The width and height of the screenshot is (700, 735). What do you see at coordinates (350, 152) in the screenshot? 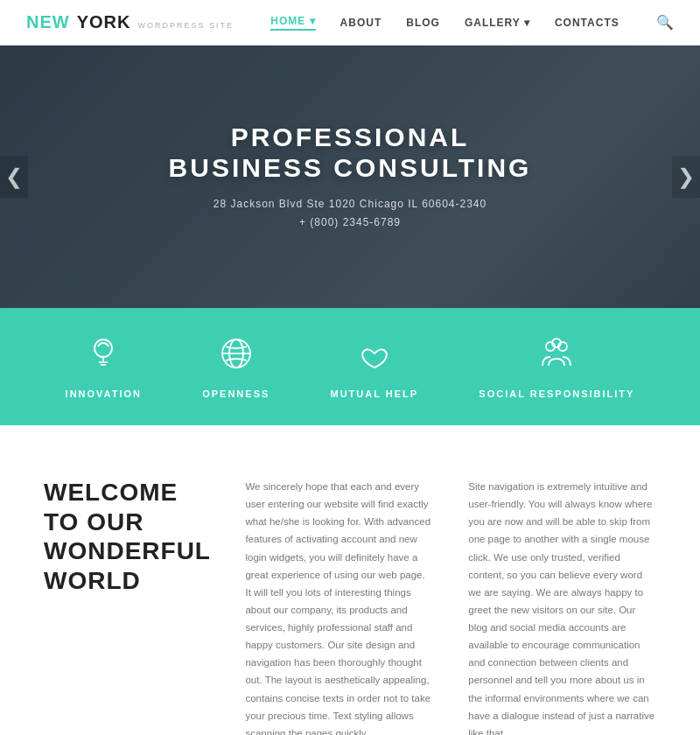
I see `hero-title: PROFESSIONAL BUSINESS CONSULTING` at bounding box center [350, 152].